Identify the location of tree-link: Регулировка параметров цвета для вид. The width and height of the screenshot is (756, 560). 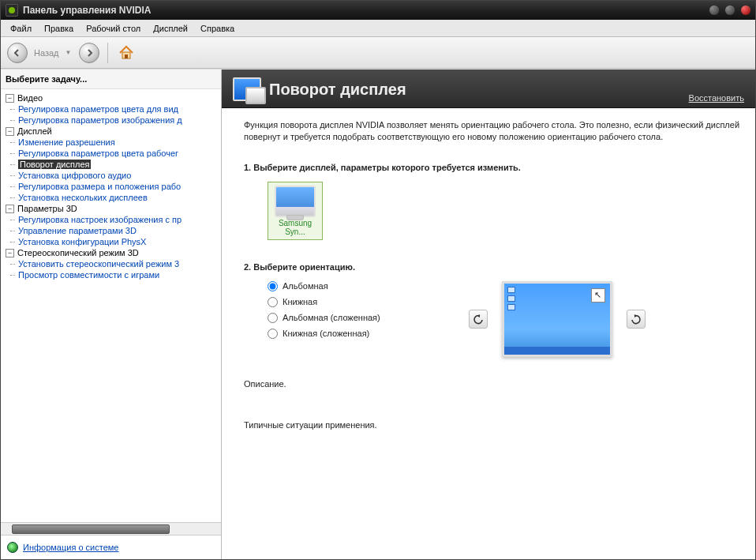
(98, 109).